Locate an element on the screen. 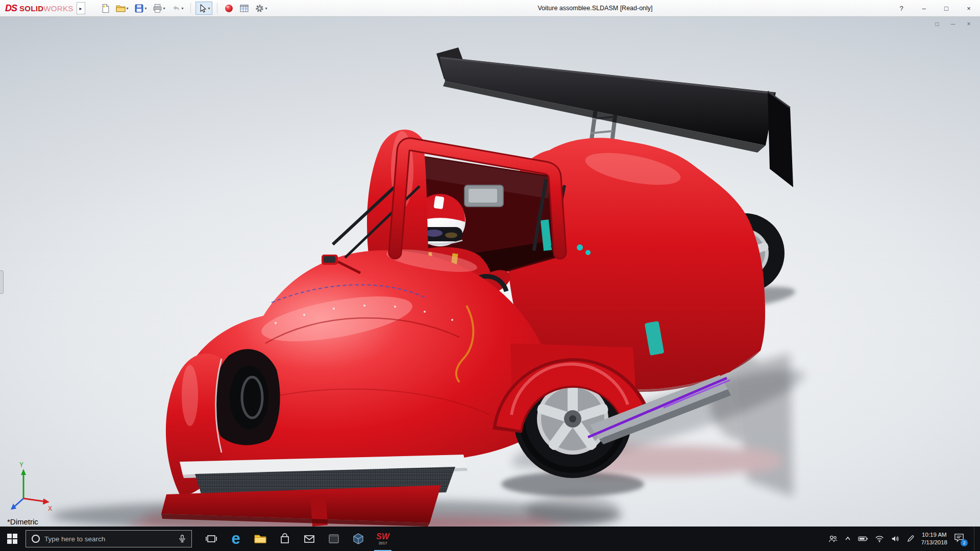 The width and height of the screenshot is (980, 551). wifi-icon is located at coordinates (879, 539).